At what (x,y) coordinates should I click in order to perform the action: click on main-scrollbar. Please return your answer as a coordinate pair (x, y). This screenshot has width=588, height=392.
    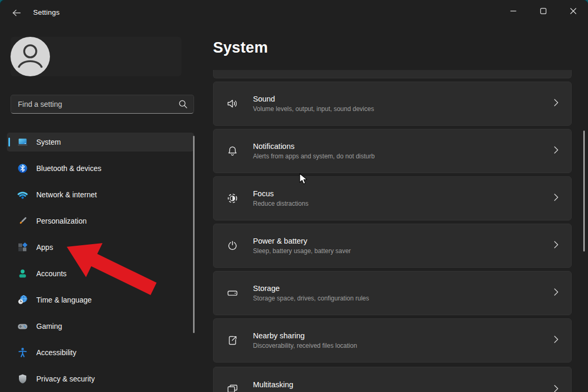
    Looking at the image, I should click on (584, 191).